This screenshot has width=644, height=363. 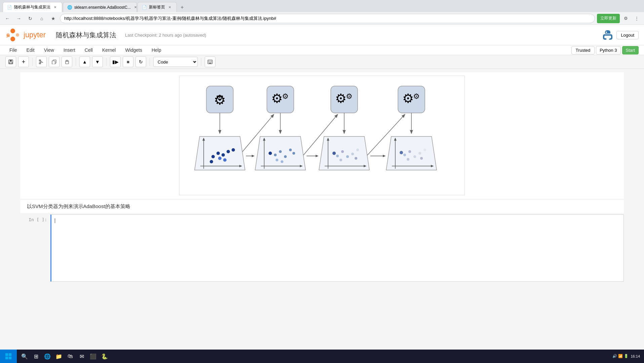 What do you see at coordinates (105, 356) in the screenshot?
I see `taskbar-python: 🐍` at bounding box center [105, 356].